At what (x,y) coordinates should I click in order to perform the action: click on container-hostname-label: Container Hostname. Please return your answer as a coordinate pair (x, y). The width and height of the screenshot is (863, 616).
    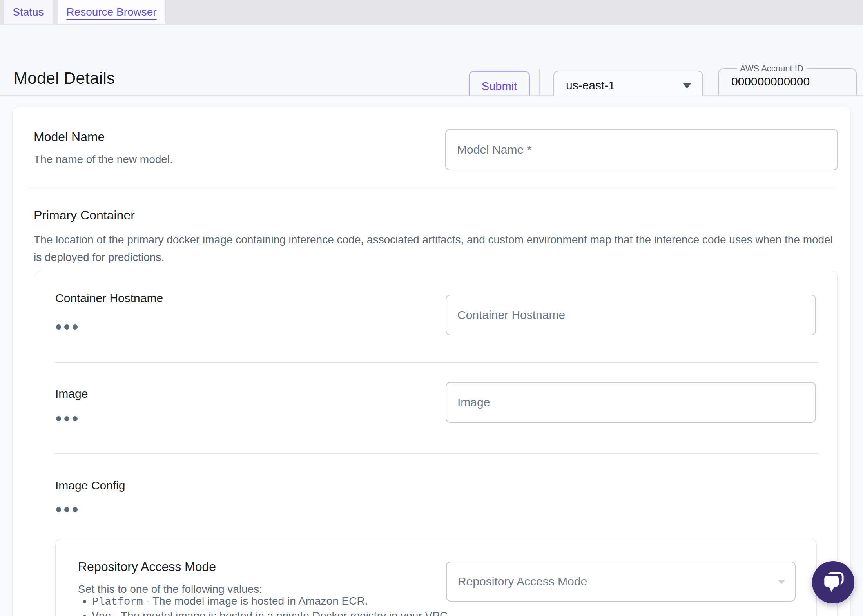
    Looking at the image, I should click on (109, 298).